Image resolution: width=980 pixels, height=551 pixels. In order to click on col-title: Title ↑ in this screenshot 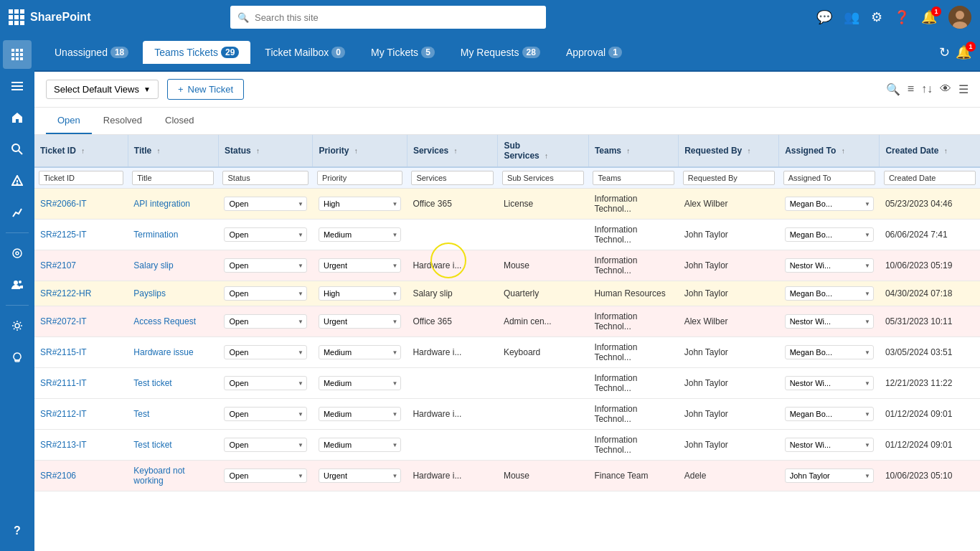, I will do `click(173, 151)`.